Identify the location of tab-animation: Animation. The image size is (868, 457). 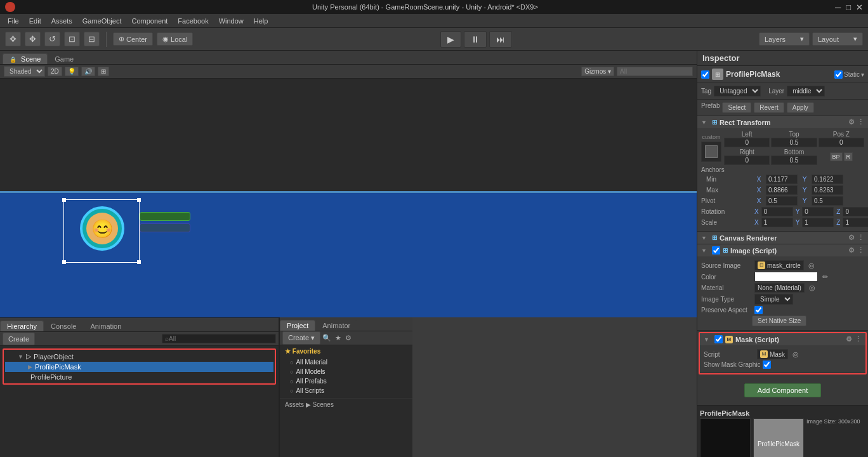
(105, 326).